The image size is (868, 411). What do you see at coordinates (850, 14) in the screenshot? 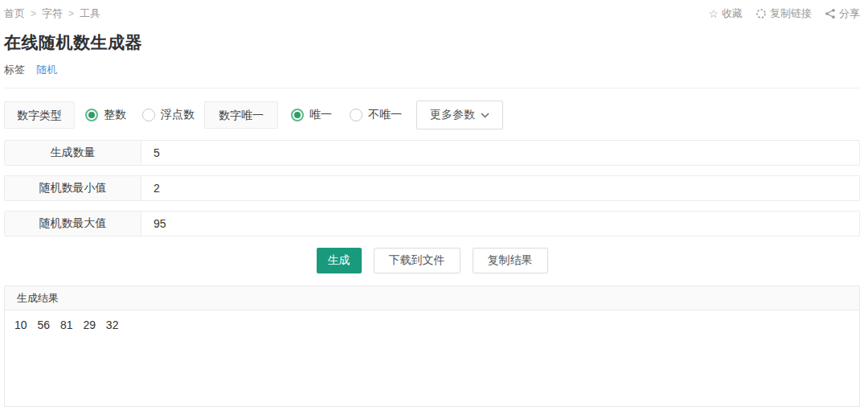
I see `share-label: 分享` at bounding box center [850, 14].